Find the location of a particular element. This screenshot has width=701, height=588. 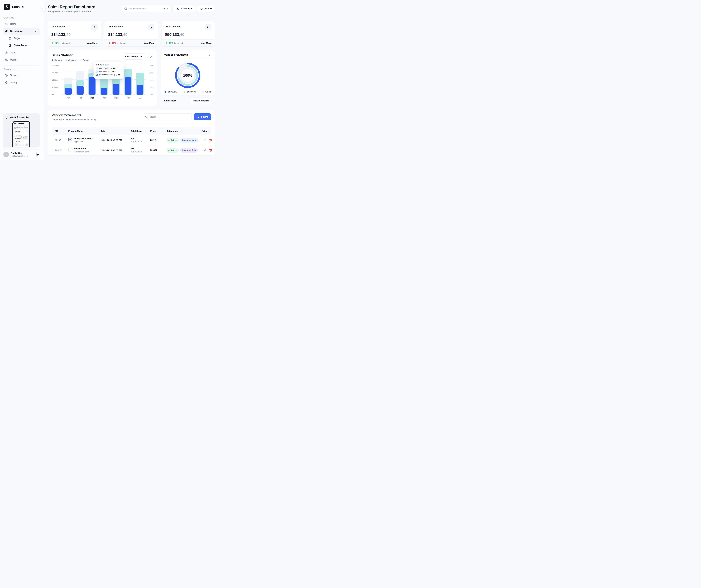

phone-dollar-icon: $ is located at coordinates (27, 131).